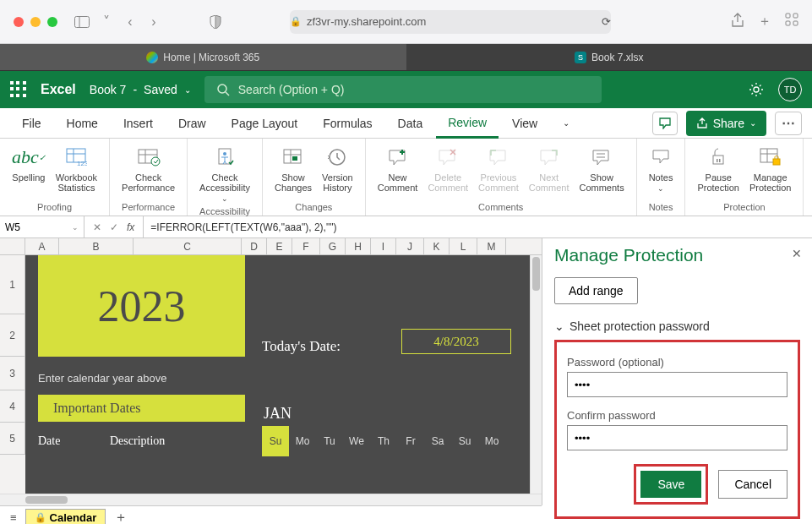  Describe the element at coordinates (358, 247) in the screenshot. I see `col-h: H` at that location.